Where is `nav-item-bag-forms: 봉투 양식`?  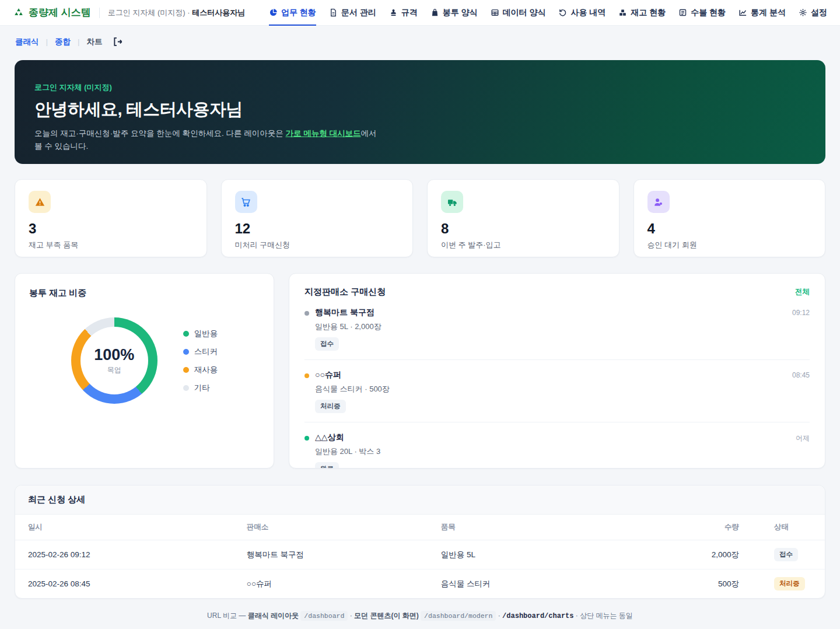
nav-item-bag-forms: 봉투 양식 is located at coordinates (454, 13).